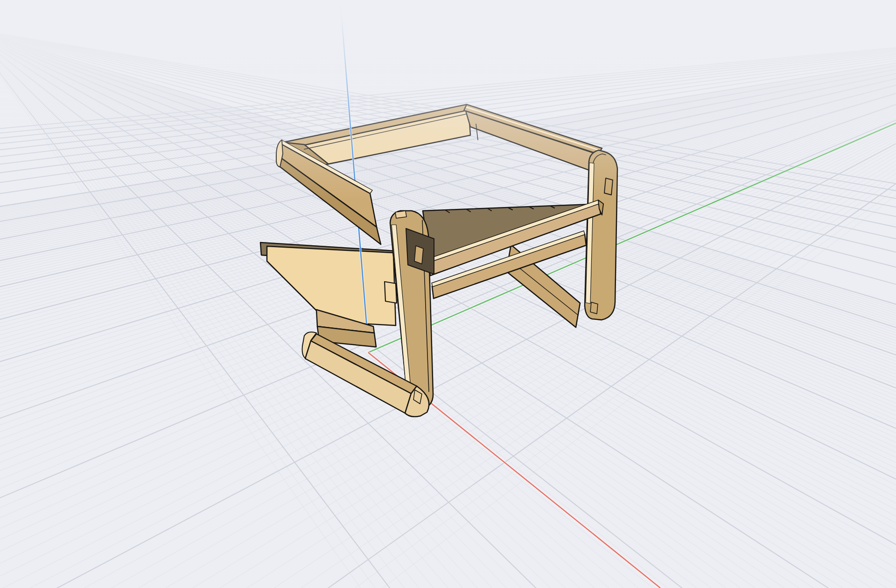  Describe the element at coordinates (419, 255) in the screenshot. I see `gap-through-tenon` at that location.